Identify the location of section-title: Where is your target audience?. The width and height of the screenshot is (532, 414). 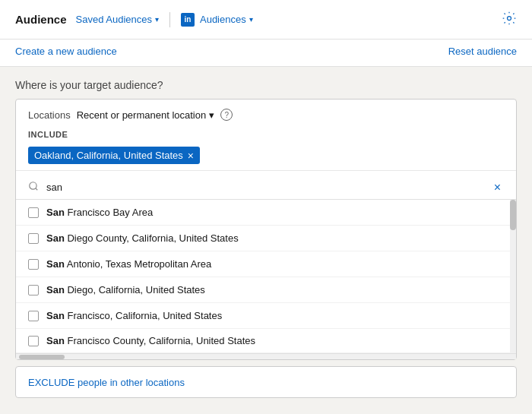
(266, 85).